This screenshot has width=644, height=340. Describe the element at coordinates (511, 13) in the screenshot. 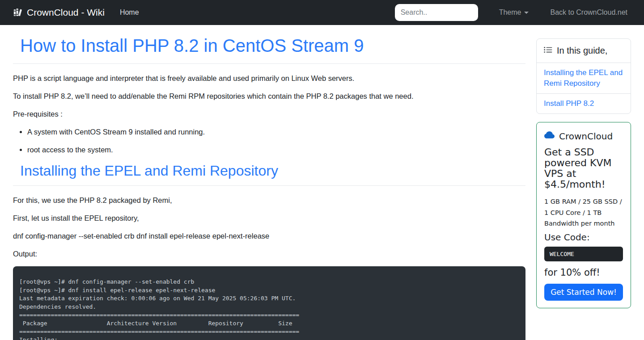

I see `navbar-right: Theme Back to CrownCloud.net` at that location.